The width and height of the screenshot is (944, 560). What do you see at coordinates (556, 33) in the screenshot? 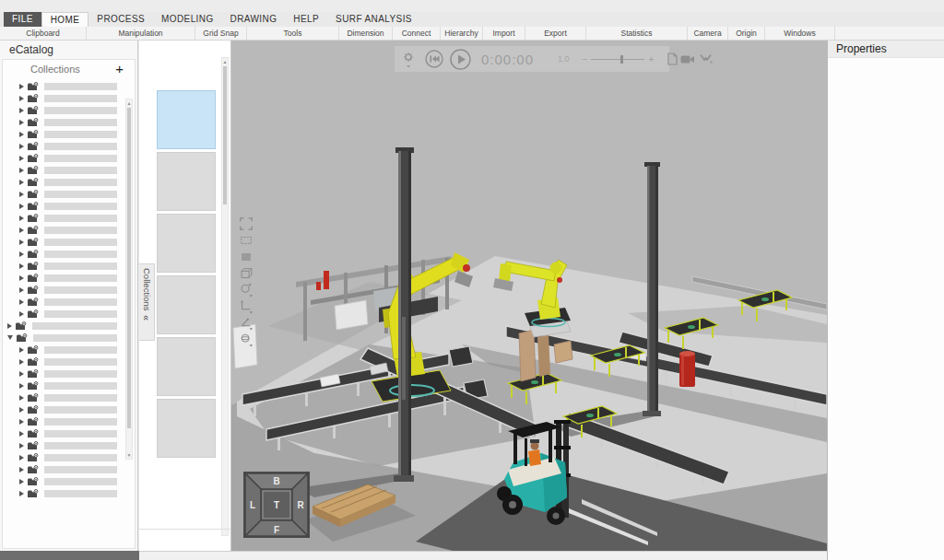
I see `ribbon-group-export: Export` at bounding box center [556, 33].